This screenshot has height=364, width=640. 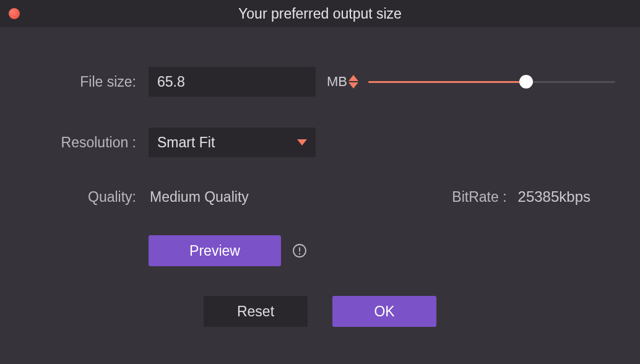 What do you see at coordinates (320, 14) in the screenshot?
I see `titlebar: Your preferred output size` at bounding box center [320, 14].